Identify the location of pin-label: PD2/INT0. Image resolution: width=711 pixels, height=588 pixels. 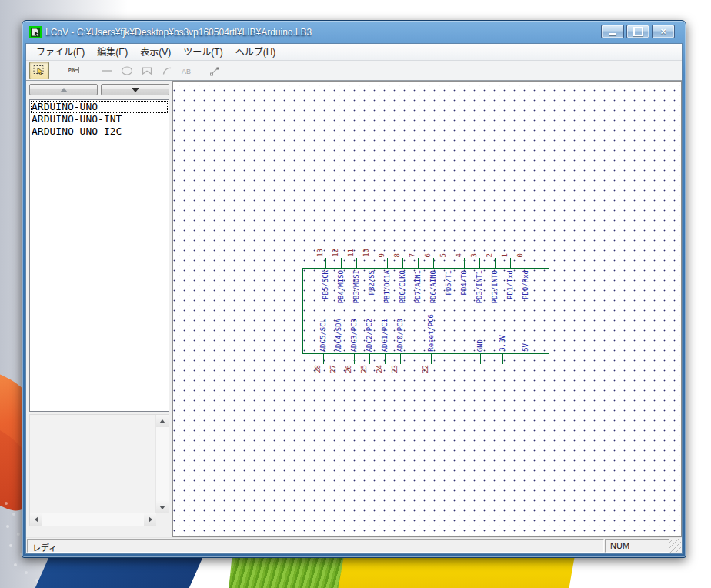
(496, 286).